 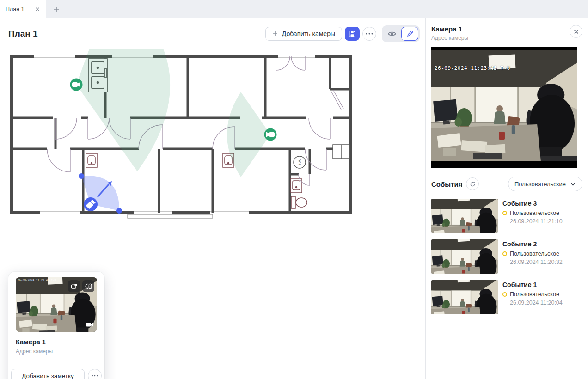 What do you see at coordinates (392, 34) in the screenshot?
I see `eye-icon` at bounding box center [392, 34].